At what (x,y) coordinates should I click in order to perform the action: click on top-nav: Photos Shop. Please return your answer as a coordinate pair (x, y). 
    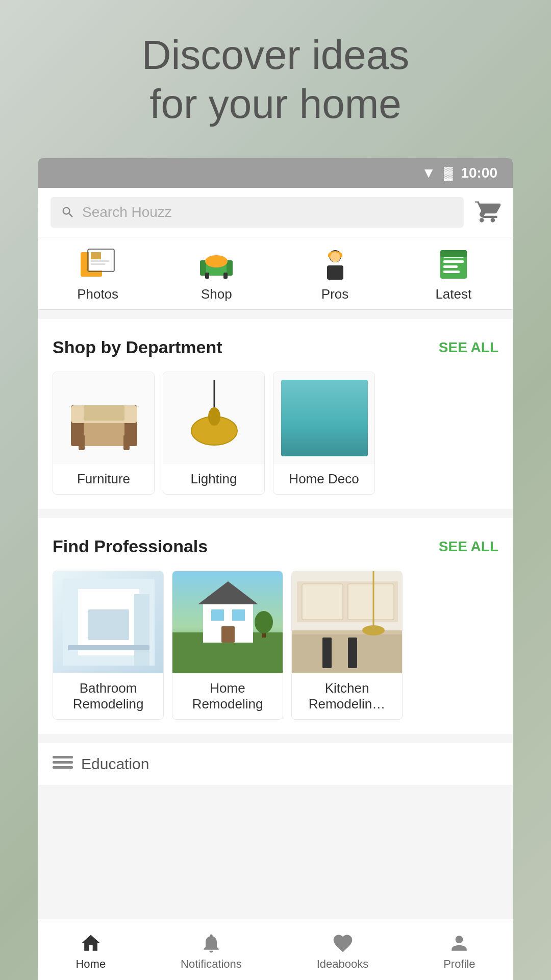
    Looking at the image, I should click on (276, 274).